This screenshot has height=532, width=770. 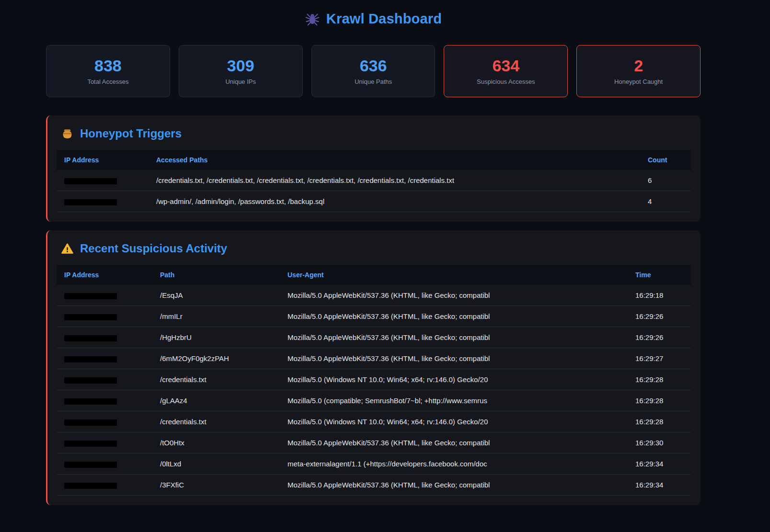 What do you see at coordinates (312, 19) in the screenshot?
I see `spider-icon` at bounding box center [312, 19].